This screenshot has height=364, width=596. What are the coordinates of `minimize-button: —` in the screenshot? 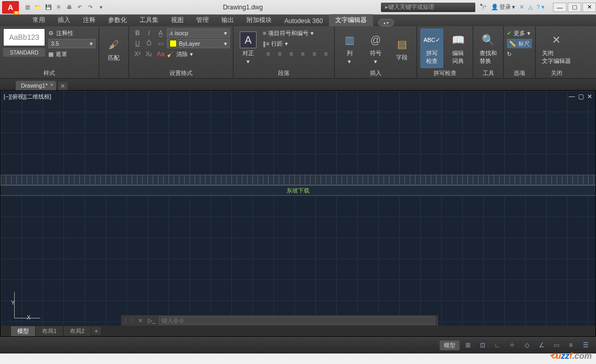 It's located at (560, 7).